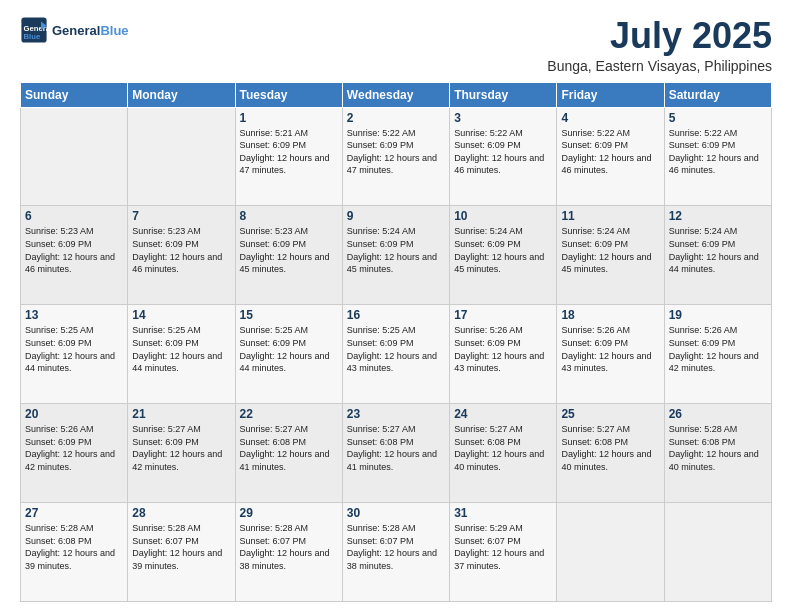 Image resolution: width=792 pixels, height=612 pixels. I want to click on day-number: 1, so click(289, 118).